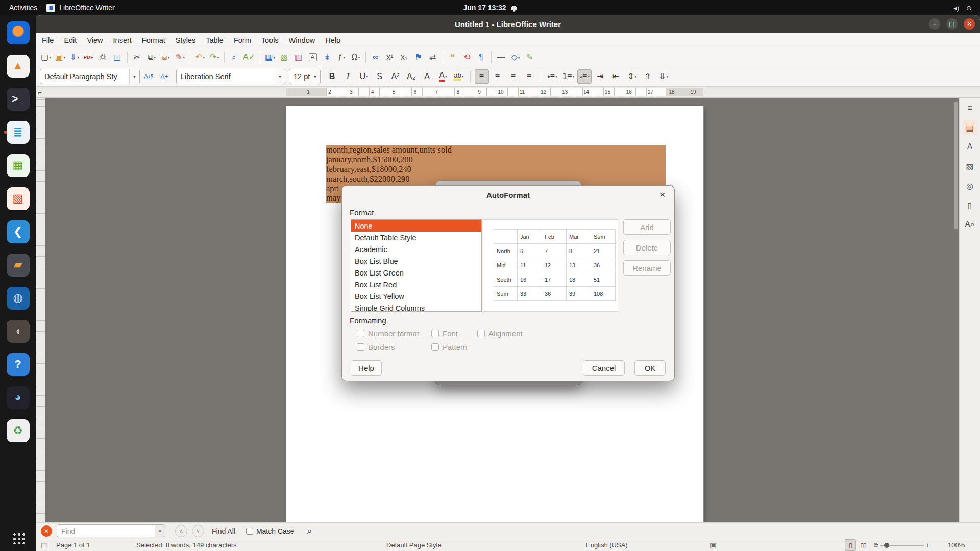 The height and width of the screenshot is (551, 980). What do you see at coordinates (198, 531) in the screenshot?
I see `find-next-button: ∨` at bounding box center [198, 531].